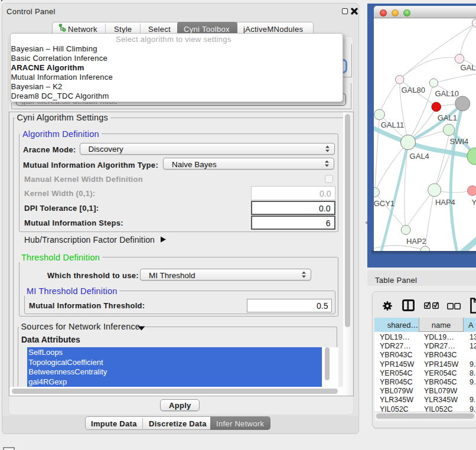  What do you see at coordinates (468, 67) in the screenshot?
I see `svg-text: GAL2` at bounding box center [468, 67].